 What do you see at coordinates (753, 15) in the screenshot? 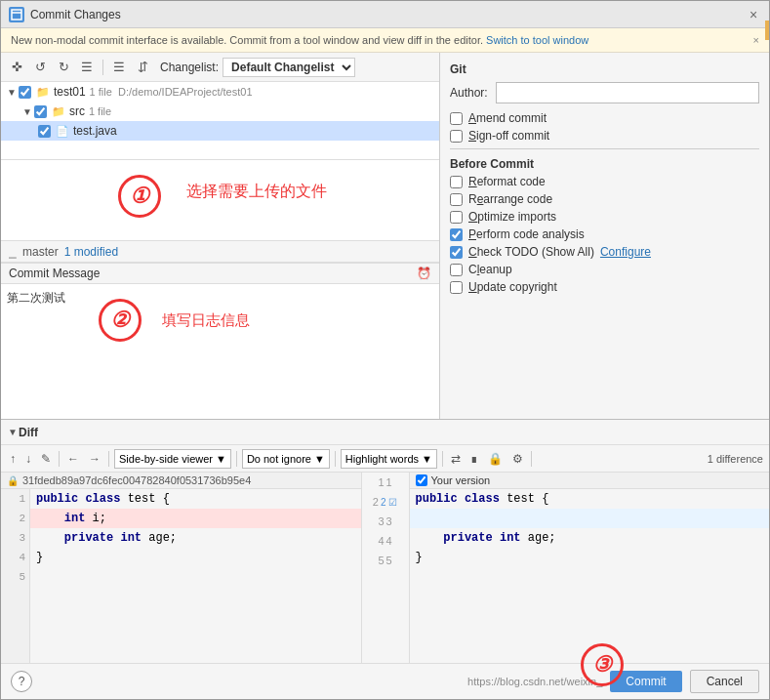
I see `close-button: ×` at bounding box center [753, 15].